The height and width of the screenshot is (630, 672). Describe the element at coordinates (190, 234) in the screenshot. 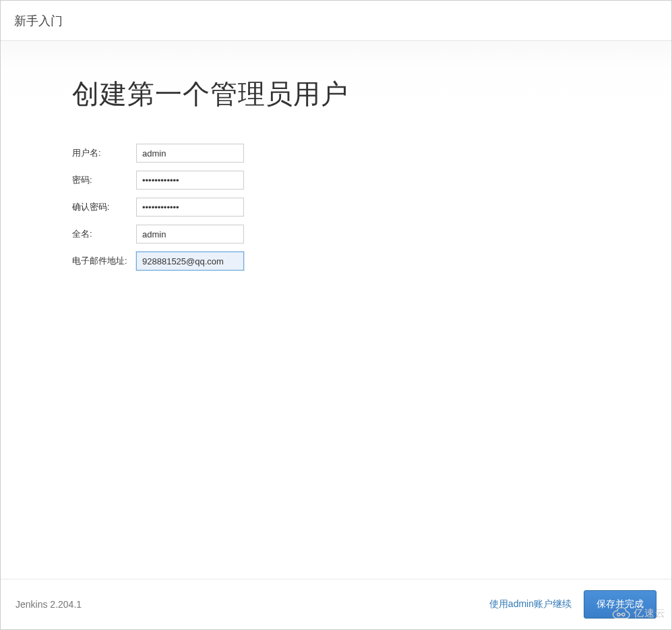

I see `fullname-input` at that location.